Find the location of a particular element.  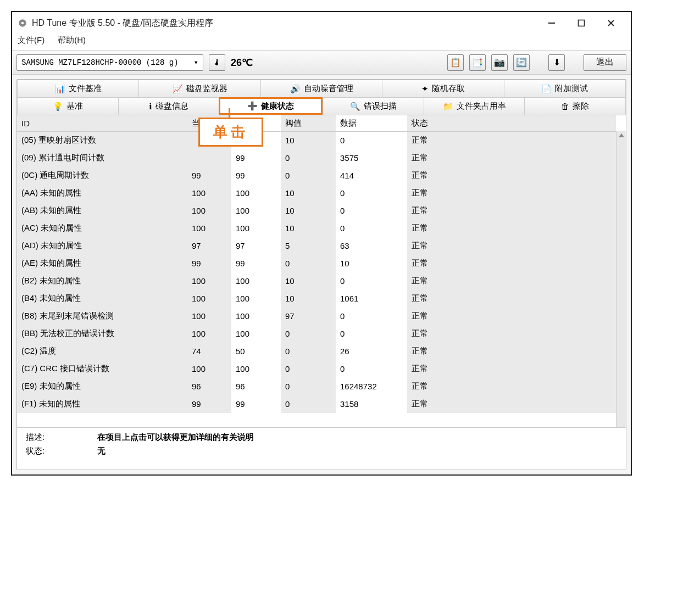

tab-random-access: ✦随机存取 is located at coordinates (443, 88).